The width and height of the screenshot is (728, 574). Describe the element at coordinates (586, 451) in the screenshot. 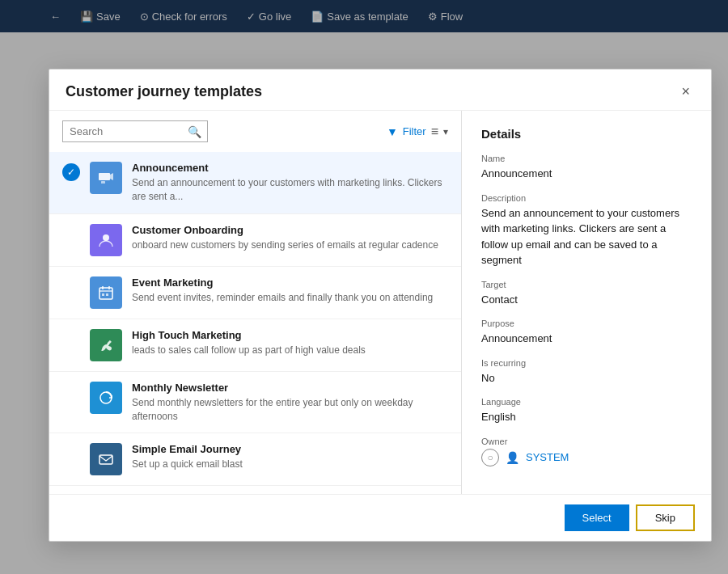

I see `detail-owner: Owner ○ 👤 SYSTEM` at that location.